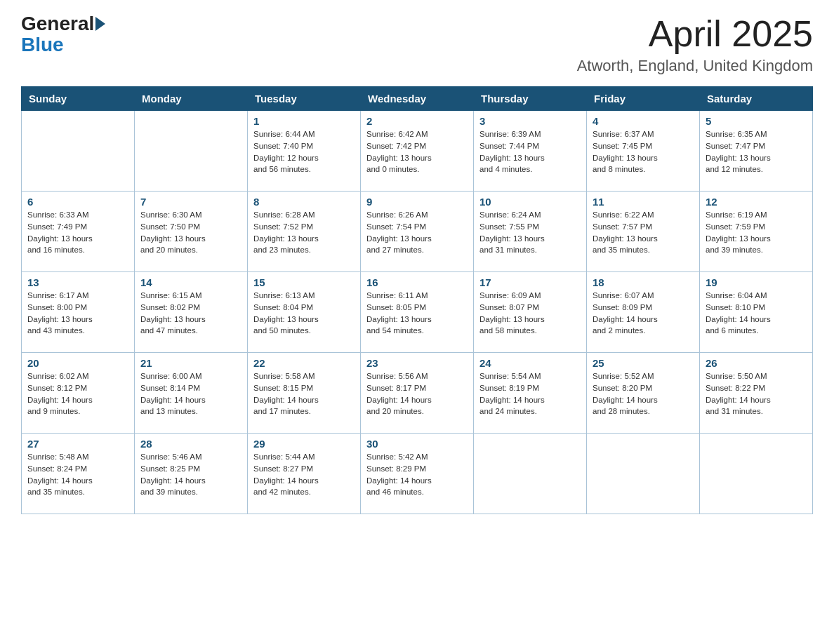 The height and width of the screenshot is (644, 834). Describe the element at coordinates (304, 313) in the screenshot. I see `day-info: Sunrise: 6:13 AM Sunset: 8:04 PM Dayligh…` at that location.